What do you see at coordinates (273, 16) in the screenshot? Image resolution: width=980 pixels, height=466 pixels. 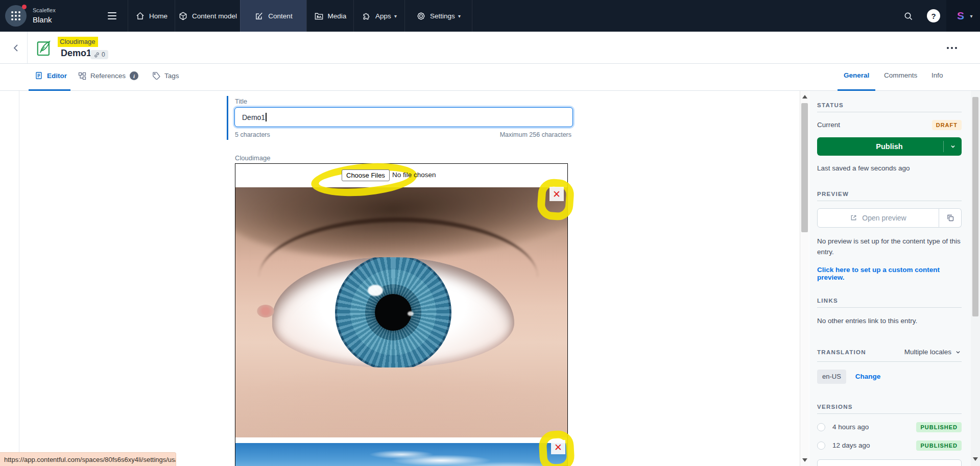 I see `nav-item-content: Content` at bounding box center [273, 16].